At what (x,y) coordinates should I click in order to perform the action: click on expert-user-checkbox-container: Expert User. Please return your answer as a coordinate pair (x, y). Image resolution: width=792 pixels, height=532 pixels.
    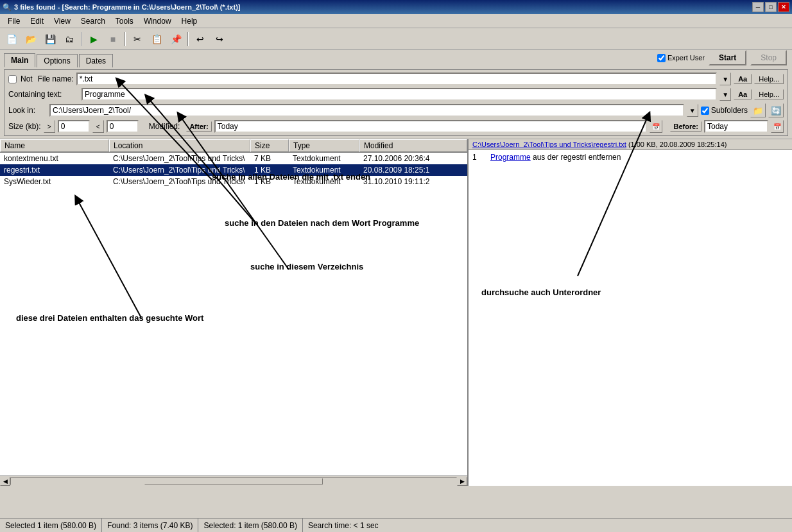
    Looking at the image, I should click on (681, 58).